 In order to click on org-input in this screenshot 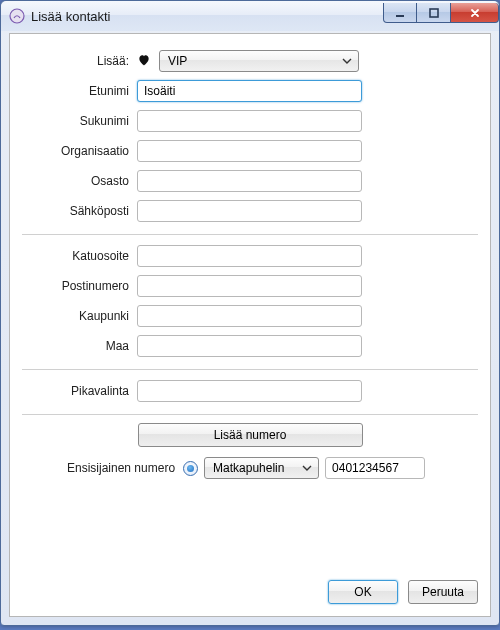, I will do `click(250, 151)`.